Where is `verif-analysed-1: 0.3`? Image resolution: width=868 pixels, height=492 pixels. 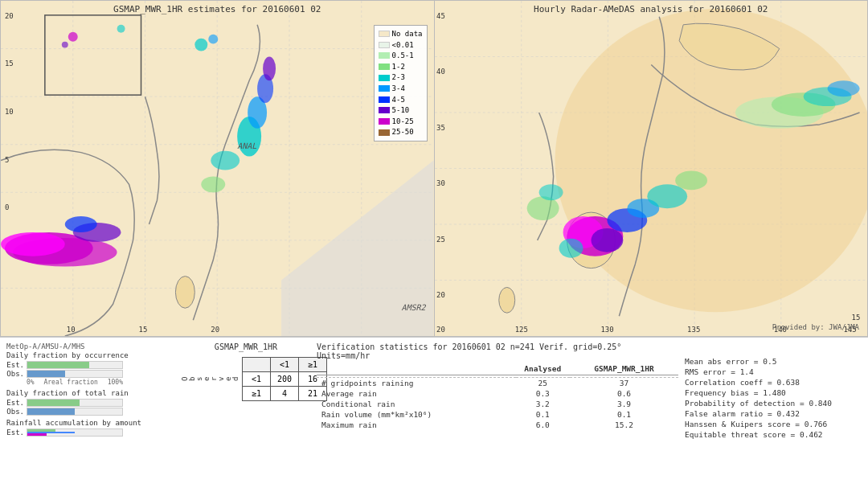
verif-analysed-1: 0.3 is located at coordinates (543, 394).